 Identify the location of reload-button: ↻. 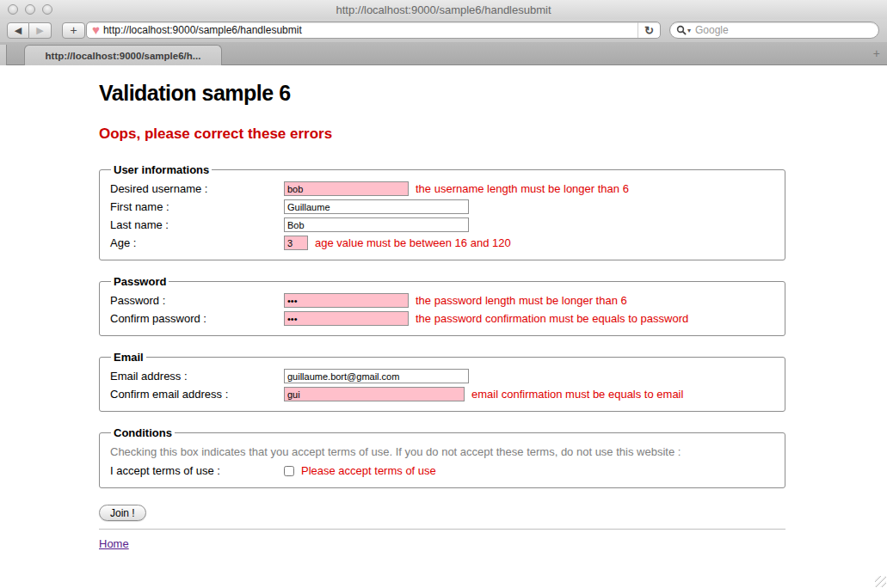
(649, 30).